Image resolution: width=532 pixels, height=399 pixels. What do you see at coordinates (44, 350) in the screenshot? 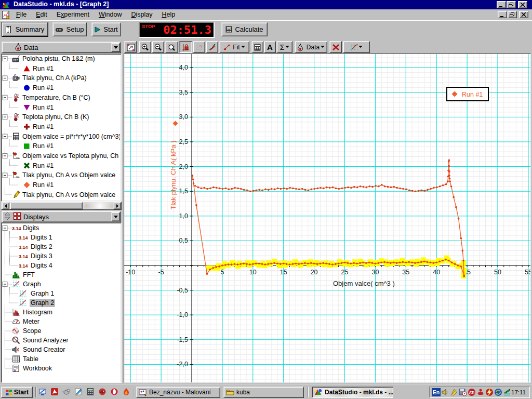
I see `display-item-label: Sound Creator` at bounding box center [44, 350].